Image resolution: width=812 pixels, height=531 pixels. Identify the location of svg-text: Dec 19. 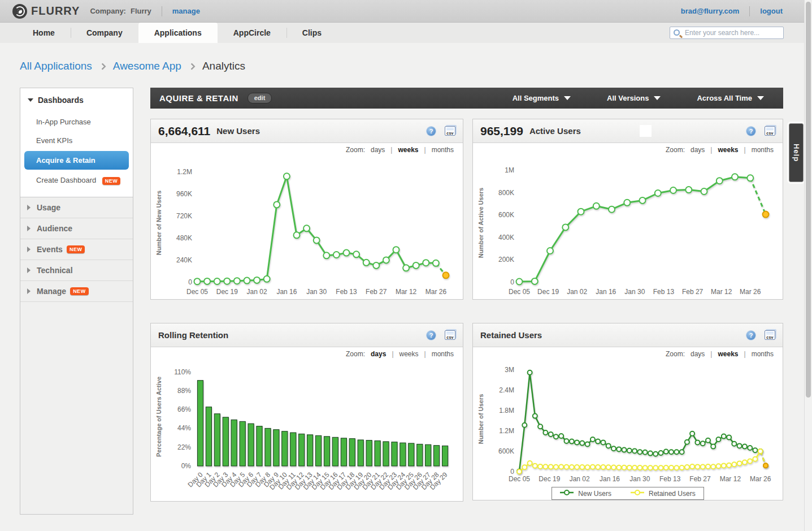
(548, 292).